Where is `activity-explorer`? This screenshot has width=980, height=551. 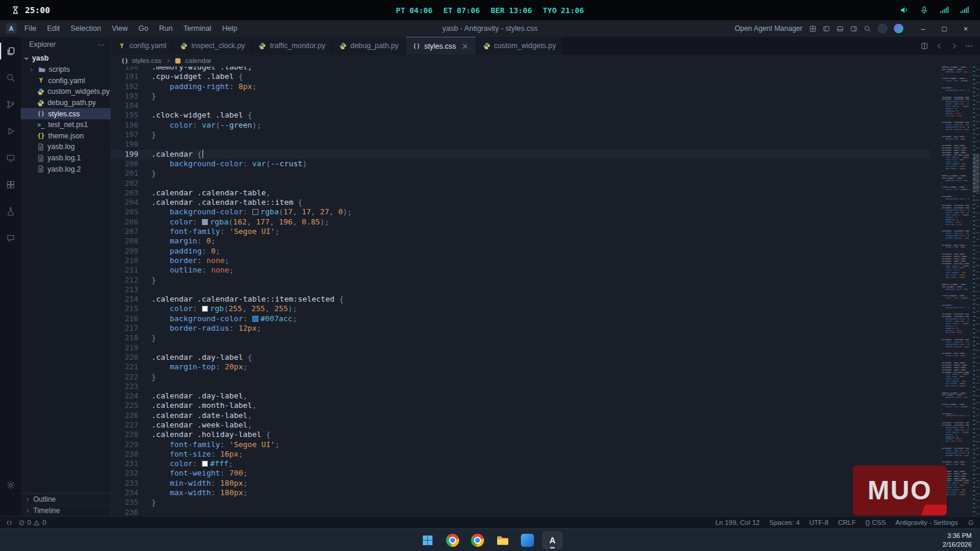 activity-explorer is located at coordinates (11, 51).